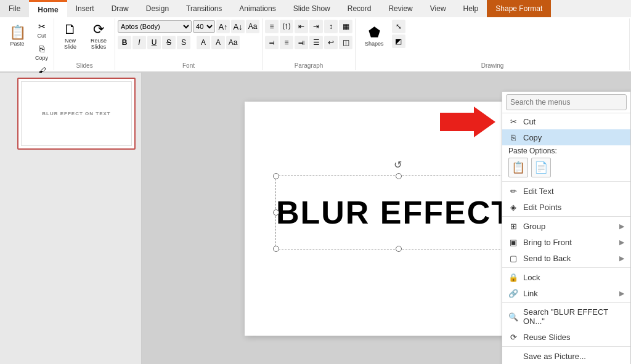 Image resolution: width=631 pixels, height=364 pixels. What do you see at coordinates (276, 176) in the screenshot?
I see `handle-top-left` at bounding box center [276, 176].